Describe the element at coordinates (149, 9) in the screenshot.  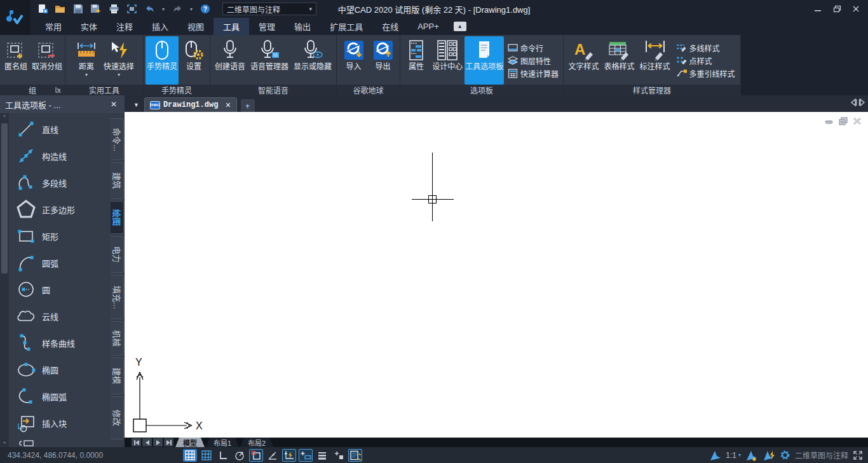
I see `undo-button` at that location.